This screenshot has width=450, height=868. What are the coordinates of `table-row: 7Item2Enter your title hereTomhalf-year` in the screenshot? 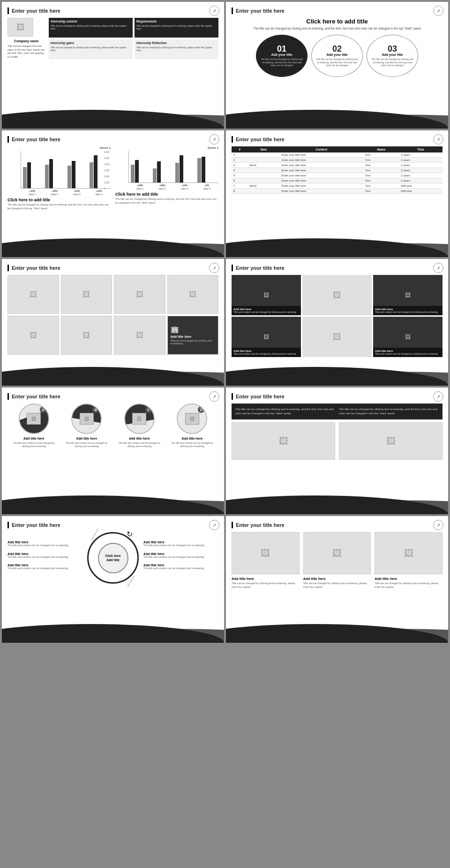 It's located at (337, 186).